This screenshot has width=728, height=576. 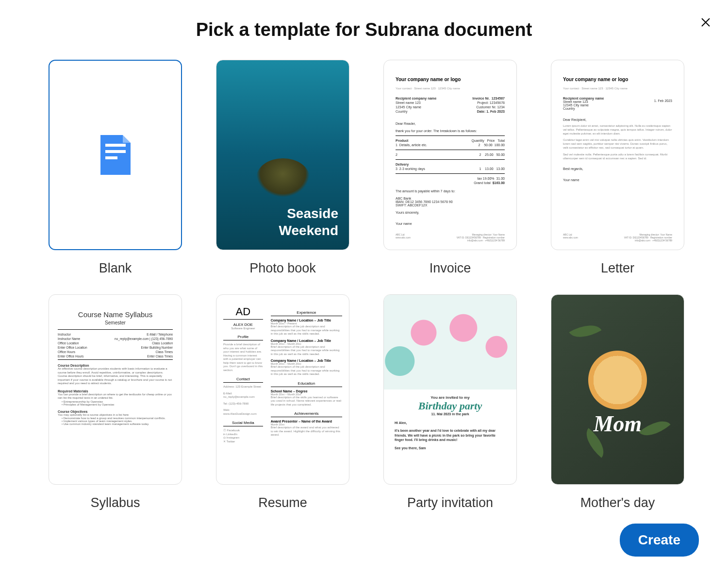 What do you see at coordinates (282, 168) in the screenshot?
I see `template-photo-book: Seaside Weekend Photo book` at bounding box center [282, 168].